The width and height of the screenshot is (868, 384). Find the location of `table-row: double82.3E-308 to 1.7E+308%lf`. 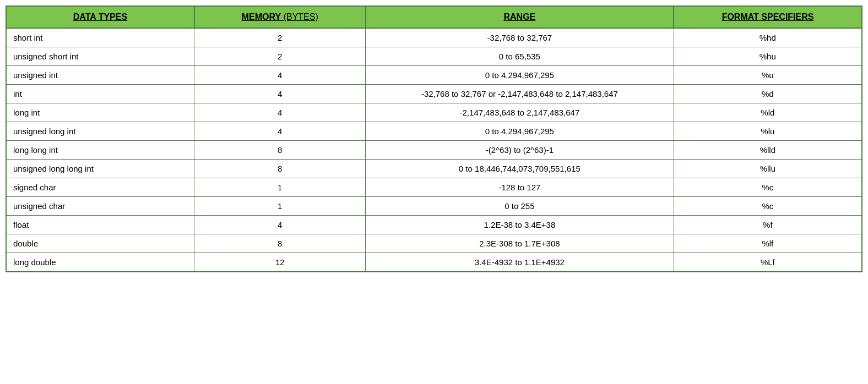

table-row: double82.3E-308 to 1.7E+308%lf is located at coordinates (434, 244).